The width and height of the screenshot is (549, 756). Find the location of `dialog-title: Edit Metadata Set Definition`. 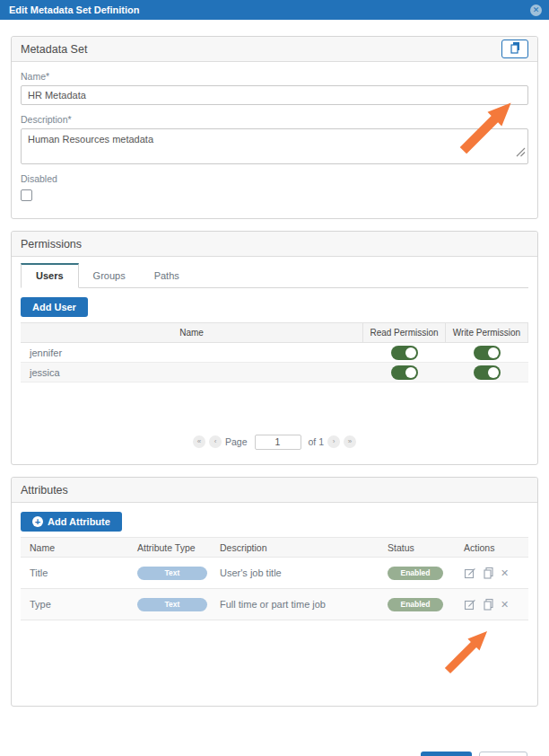

dialog-title: Edit Metadata Set Definition is located at coordinates (74, 10).